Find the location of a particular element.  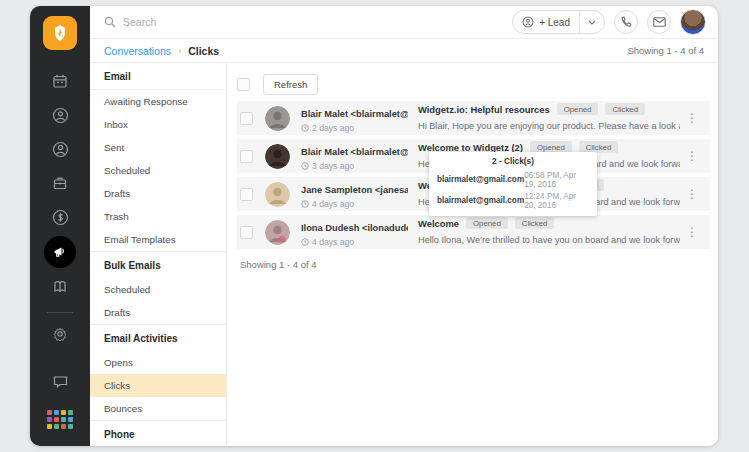

email-preview: Hi Blair, Hope you are enjoying our prod… is located at coordinates (549, 126).